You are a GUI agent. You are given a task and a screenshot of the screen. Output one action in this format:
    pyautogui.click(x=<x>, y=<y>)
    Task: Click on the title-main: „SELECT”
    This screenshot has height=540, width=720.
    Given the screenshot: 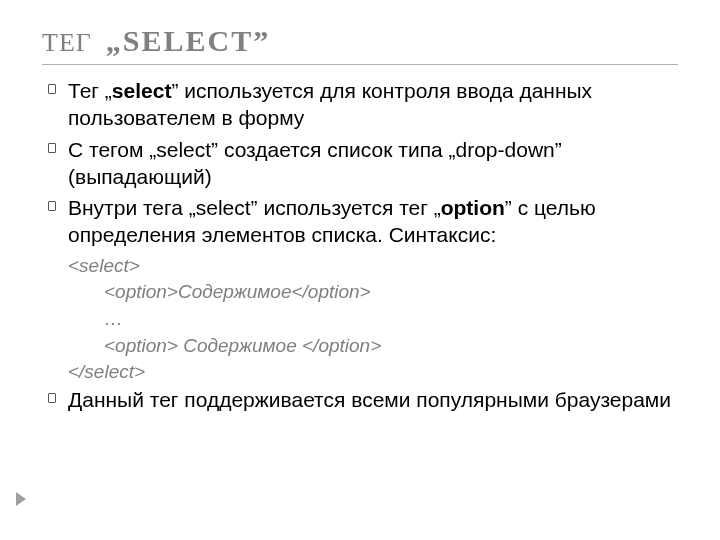 What is the action you would take?
    pyautogui.click(x=188, y=41)
    